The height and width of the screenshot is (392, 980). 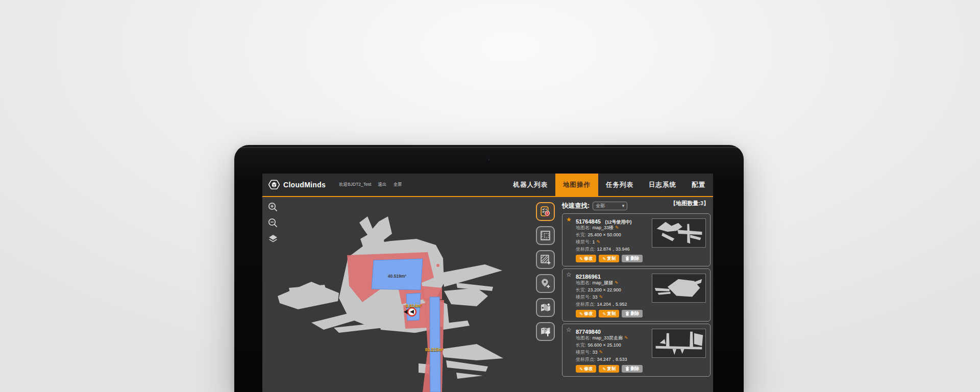 What do you see at coordinates (604, 235) in the screenshot?
I see `map-size-value: 25.400 × 50.000` at bounding box center [604, 235].